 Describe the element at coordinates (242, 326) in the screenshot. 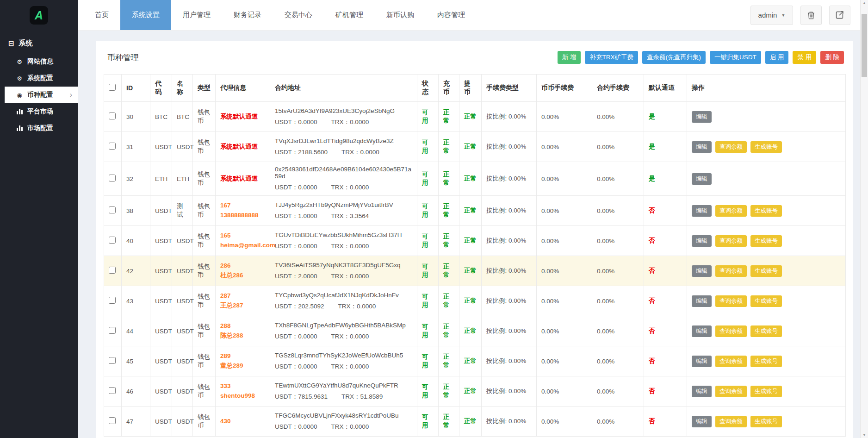

I see `agent-info-line: 288` at that location.